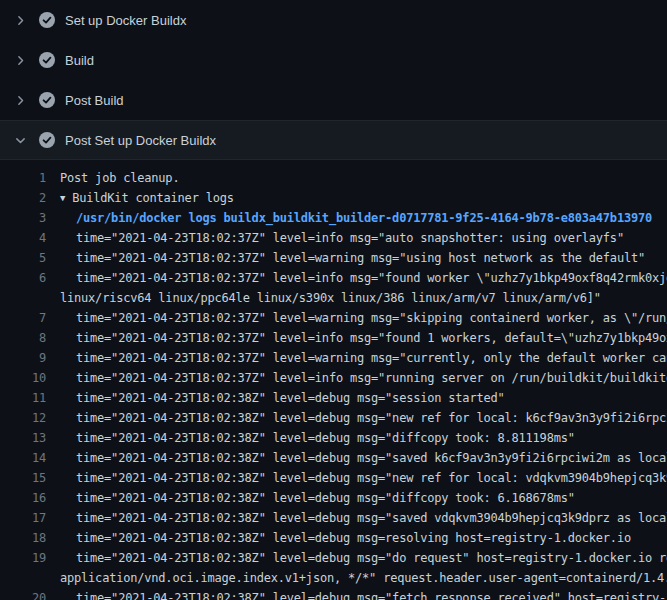 The height and width of the screenshot is (600, 667). What do you see at coordinates (62, 198) in the screenshot?
I see `group-toggle-icon: ▼` at bounding box center [62, 198].